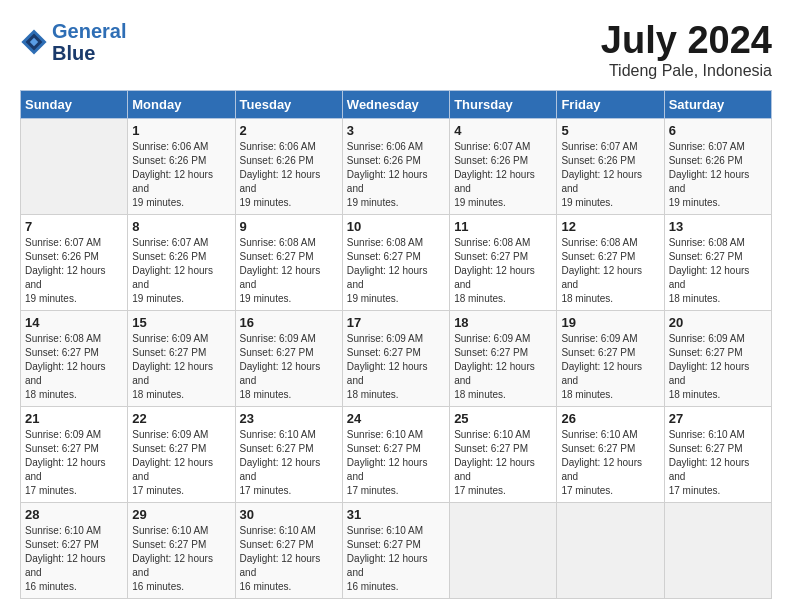 The height and width of the screenshot is (612, 792). What do you see at coordinates (181, 271) in the screenshot?
I see `day-info: Sunrise: 6:07 AMSunset: 6:26 PMDaylight:…` at bounding box center [181, 271].